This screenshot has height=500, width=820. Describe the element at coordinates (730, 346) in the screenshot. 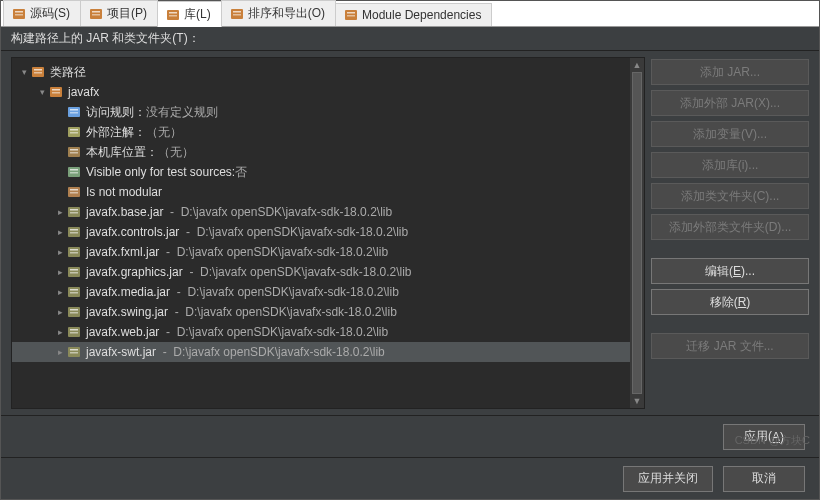

I see `migrate-jar-button: 迁移 JAR 文件...` at that location.